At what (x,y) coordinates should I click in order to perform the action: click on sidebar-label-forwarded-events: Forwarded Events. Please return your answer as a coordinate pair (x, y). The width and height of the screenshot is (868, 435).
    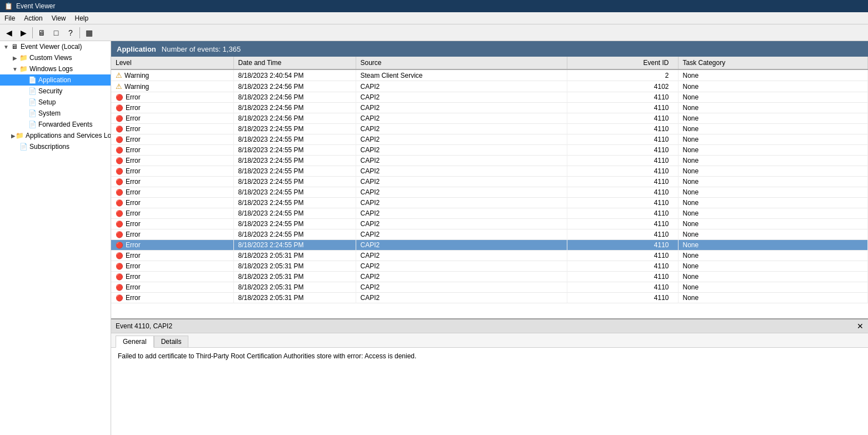
    Looking at the image, I should click on (66, 124).